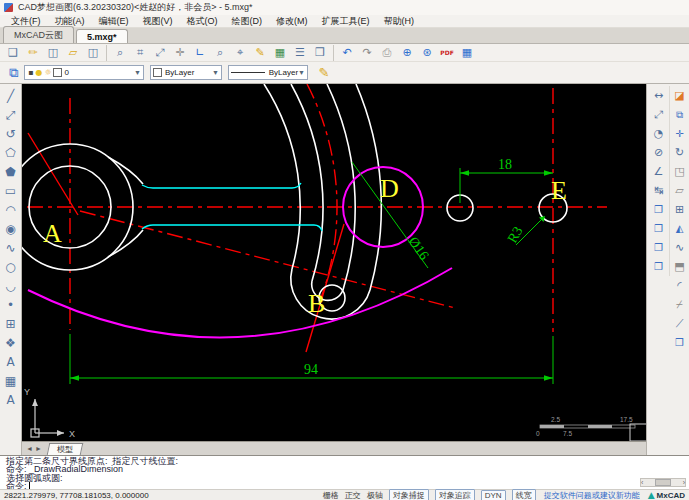 This screenshot has width=689, height=500. I want to click on mtext-tool-icon: A, so click(10, 400).